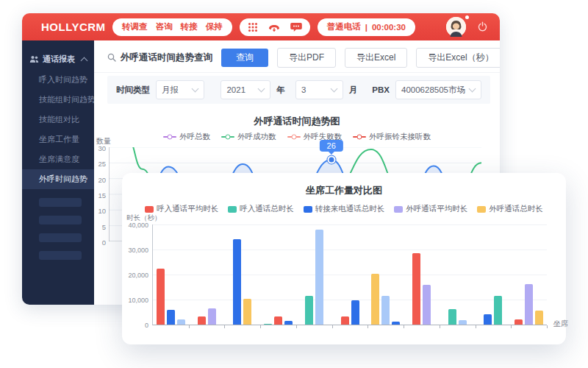 The height and width of the screenshot is (368, 588). I want to click on sidebar-group-call-reports: 通话报表, so click(58, 60).